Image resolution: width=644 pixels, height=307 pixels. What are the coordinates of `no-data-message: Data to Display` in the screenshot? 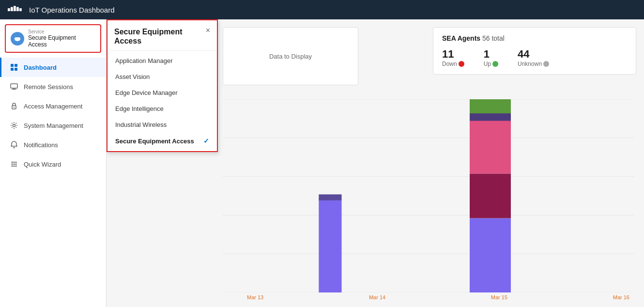 It's located at (291, 56).